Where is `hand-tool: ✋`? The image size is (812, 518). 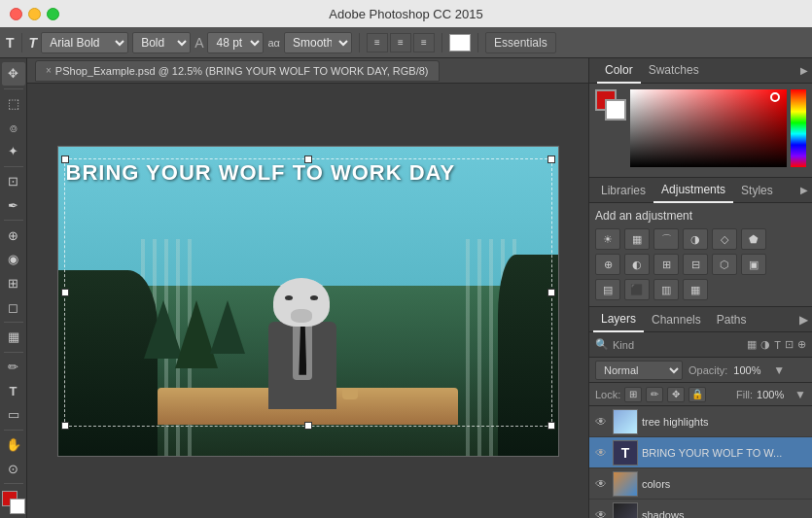
hand-tool: ✋ is located at coordinates (14, 445).